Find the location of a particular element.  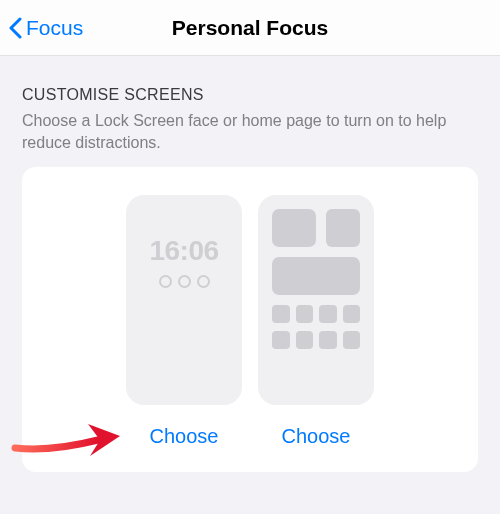

lockscreen-preview: 16:06 is located at coordinates (184, 300).